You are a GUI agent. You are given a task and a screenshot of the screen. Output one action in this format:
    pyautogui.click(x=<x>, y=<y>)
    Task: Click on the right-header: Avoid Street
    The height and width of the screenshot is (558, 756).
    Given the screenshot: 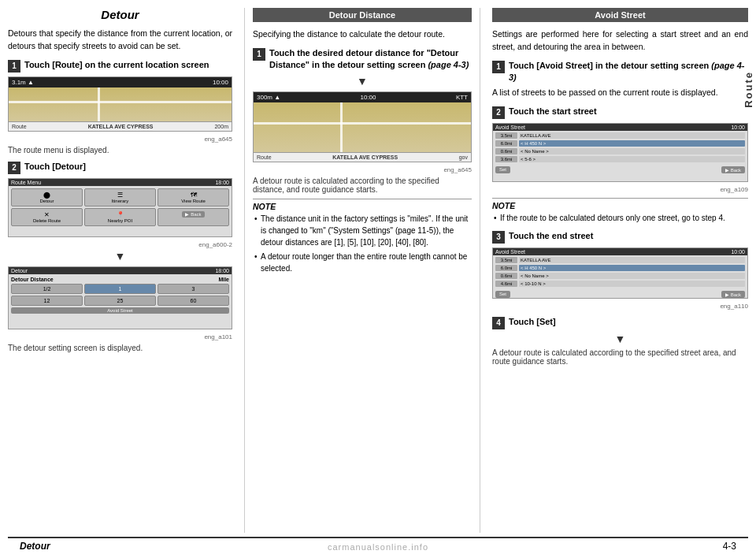 What is the action you would take?
    pyautogui.click(x=621, y=15)
    